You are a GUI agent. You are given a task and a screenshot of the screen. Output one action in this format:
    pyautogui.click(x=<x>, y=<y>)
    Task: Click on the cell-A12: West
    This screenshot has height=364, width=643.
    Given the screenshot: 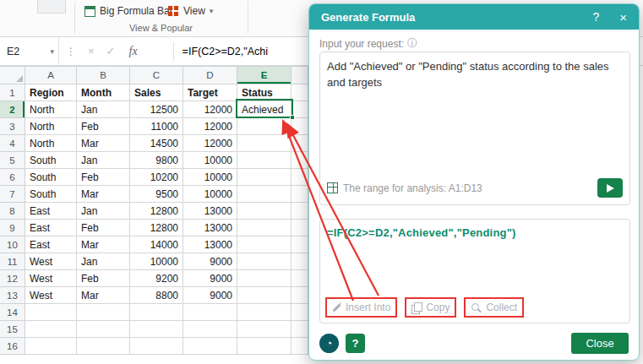 What is the action you would take?
    pyautogui.click(x=51, y=279)
    